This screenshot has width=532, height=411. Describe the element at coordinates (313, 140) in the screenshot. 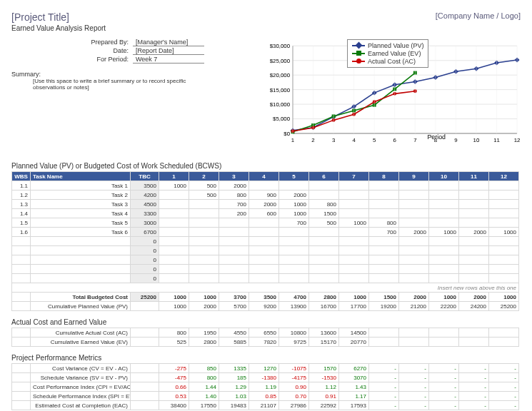

I see `svg-text: 2` at that location.